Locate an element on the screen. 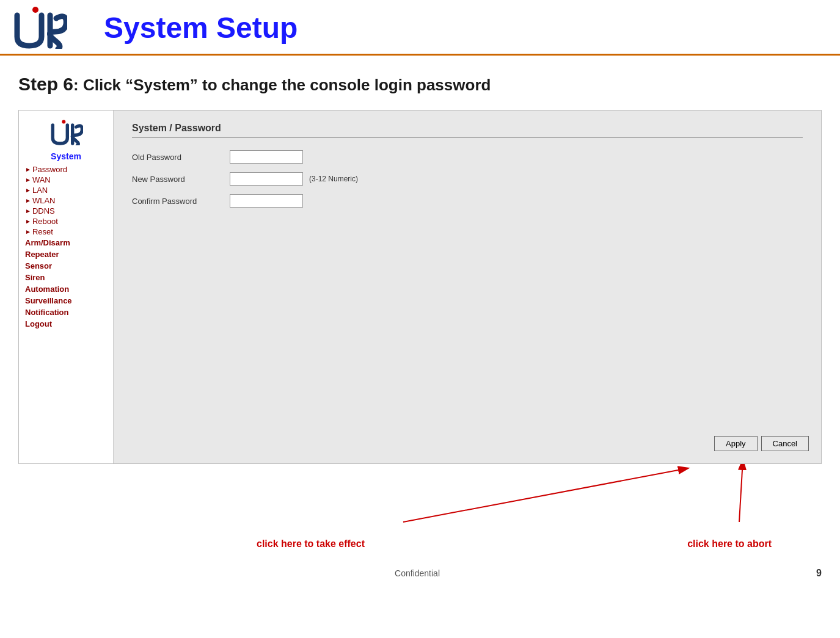  sidebar-item-repeater: Repeater is located at coordinates (66, 254).